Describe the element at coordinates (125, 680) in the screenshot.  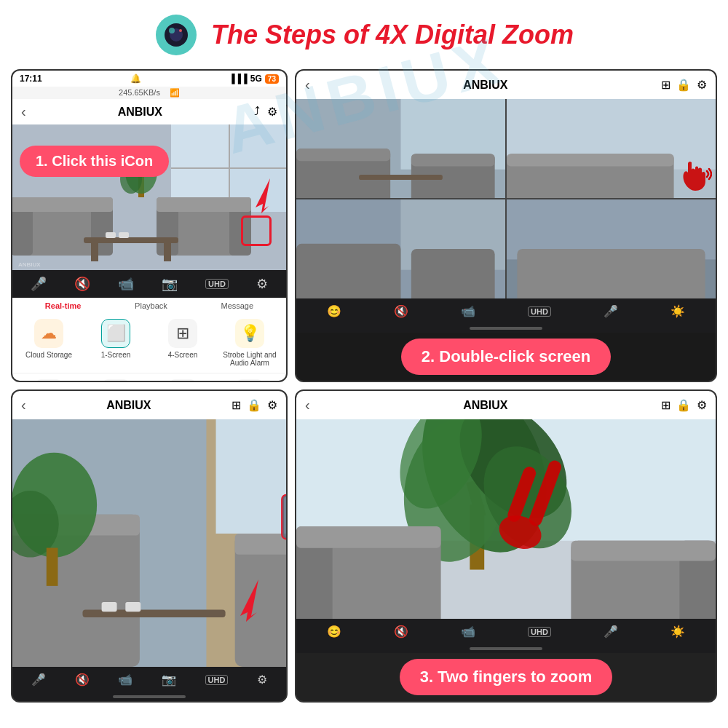
I see `rec-zoom-icon: 📹` at that location.